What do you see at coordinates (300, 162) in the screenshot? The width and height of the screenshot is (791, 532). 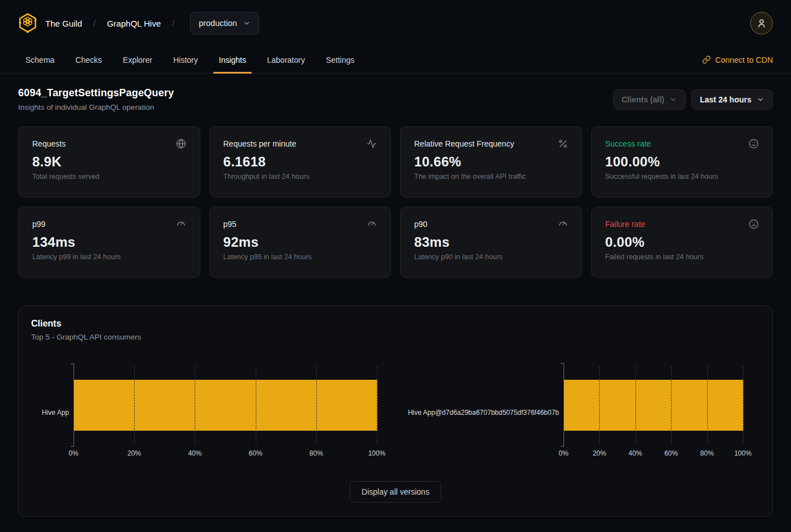 I see `stat-card-rpm: Requests per minute 6.1618 Throughput in…` at bounding box center [300, 162].